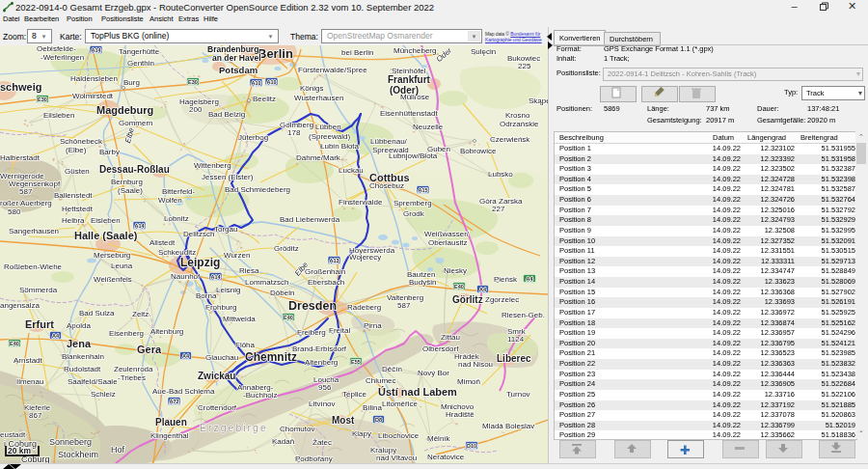 The height and width of the screenshot is (469, 868). Describe the element at coordinates (33, 266) in the screenshot. I see `svg-text: Roßleben-Wiehe` at that location.